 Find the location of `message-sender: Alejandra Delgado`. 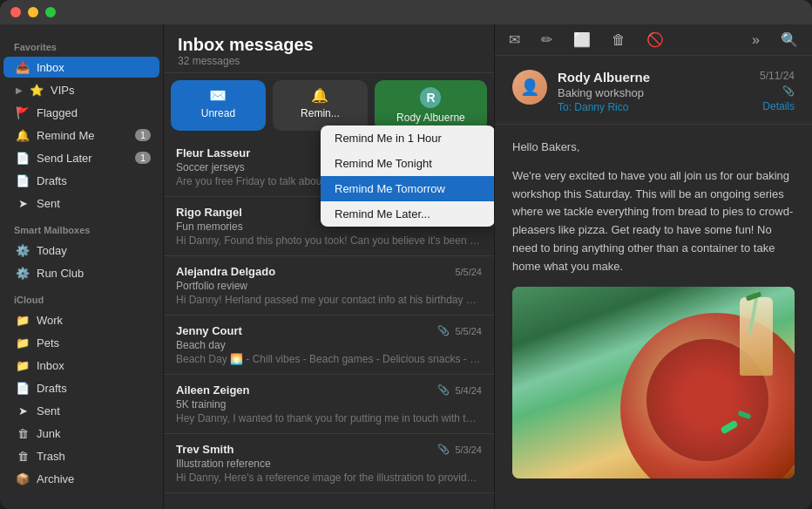

message-sender: Alejandra Delgado is located at coordinates (226, 272).